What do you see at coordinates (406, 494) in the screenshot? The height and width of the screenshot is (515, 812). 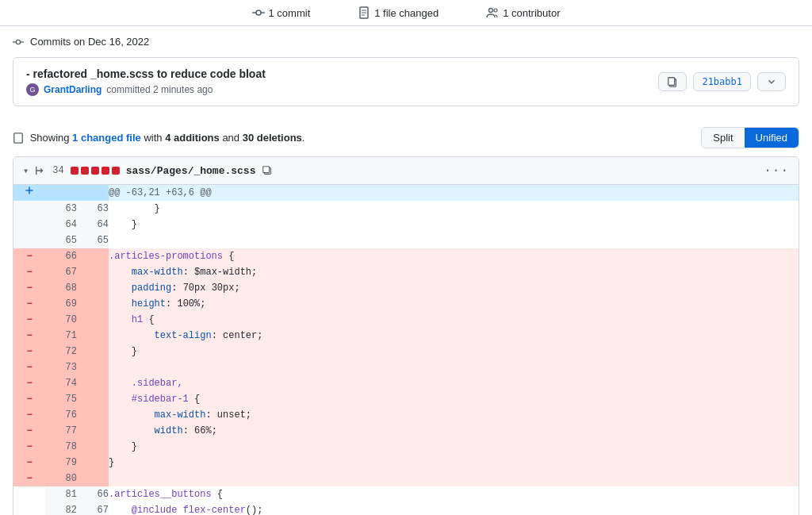 I see `table-row: 81 66 .articles__buttons {` at bounding box center [406, 494].